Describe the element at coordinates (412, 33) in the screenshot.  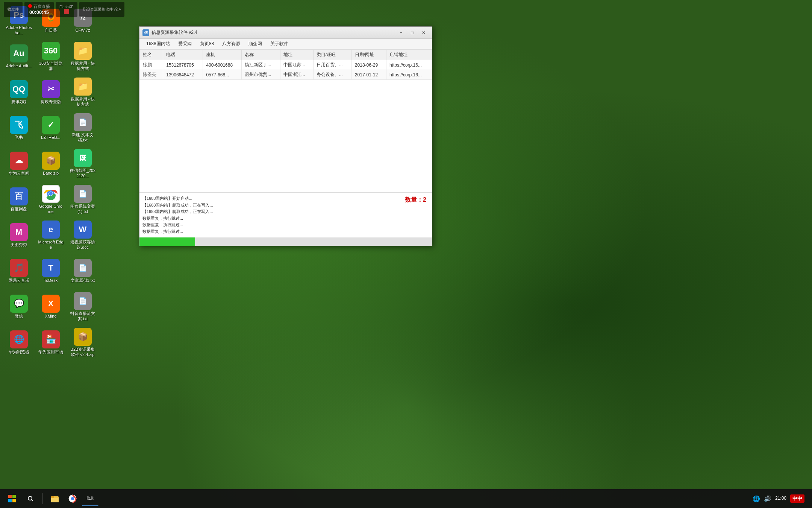
I see `maximize-button: □` at that location.